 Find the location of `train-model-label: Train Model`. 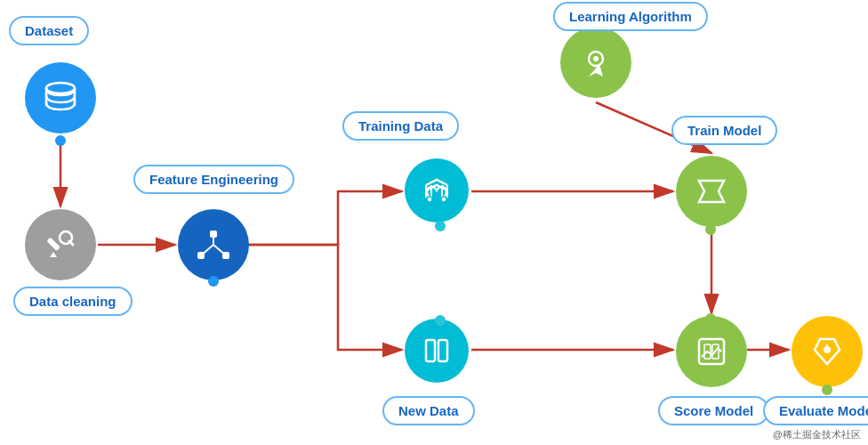

train-model-label: Train Model is located at coordinates (724, 130).